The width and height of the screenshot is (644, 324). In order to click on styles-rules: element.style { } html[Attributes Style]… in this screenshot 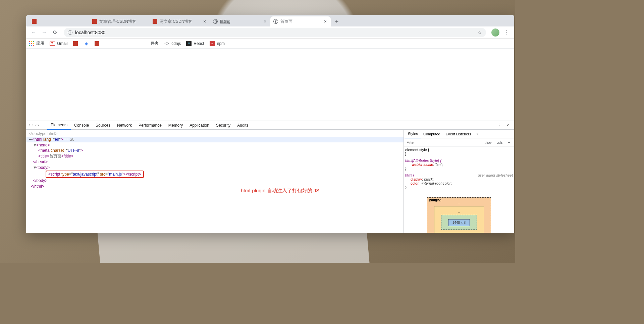, I will do `click(459, 190)`.